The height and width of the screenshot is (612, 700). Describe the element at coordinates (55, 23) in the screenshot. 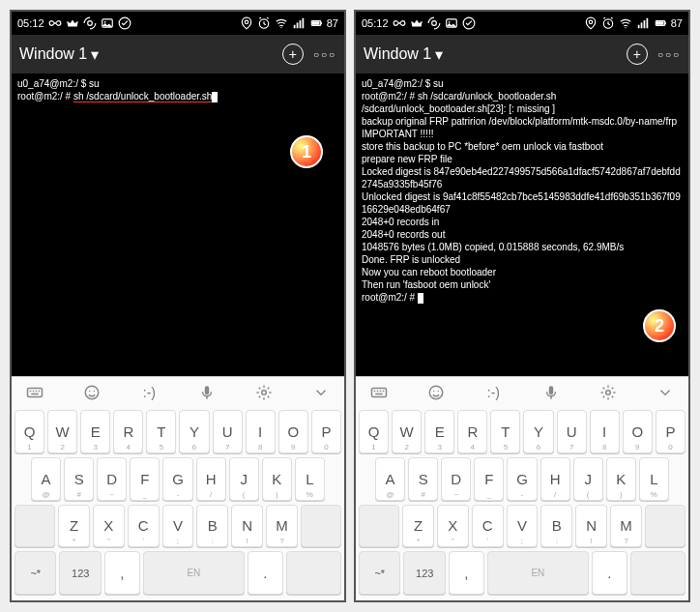

I see `infinity-icon` at that location.